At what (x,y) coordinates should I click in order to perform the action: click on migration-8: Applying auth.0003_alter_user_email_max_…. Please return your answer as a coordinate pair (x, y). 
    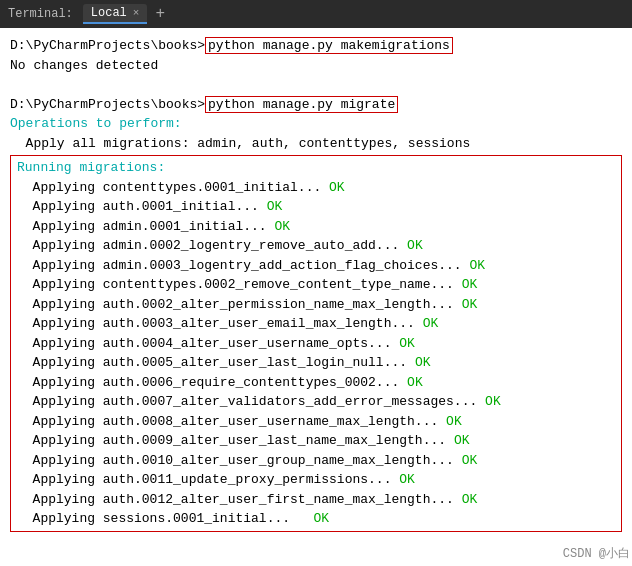
    Looking at the image, I should click on (316, 324).